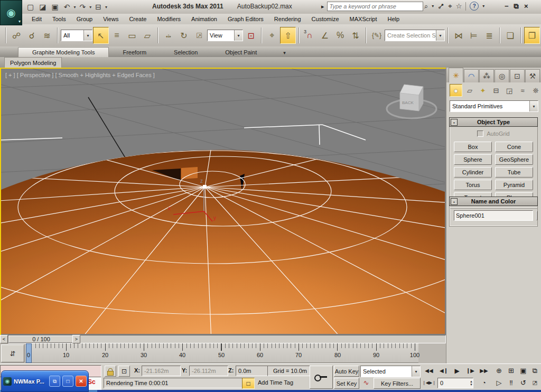 Image resolution: width=541 pixels, height=392 pixels. What do you see at coordinates (110, 371) in the screenshot?
I see `selection-lock-button` at bounding box center [110, 371].